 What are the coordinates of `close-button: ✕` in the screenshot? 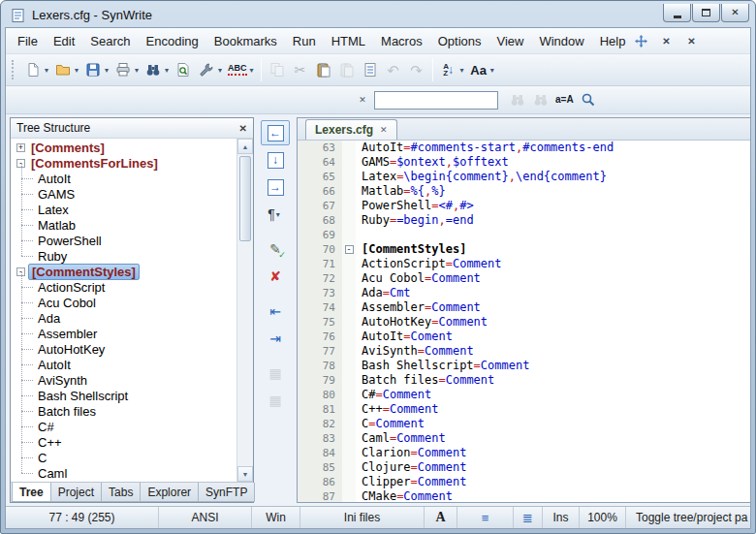 It's located at (735, 14).